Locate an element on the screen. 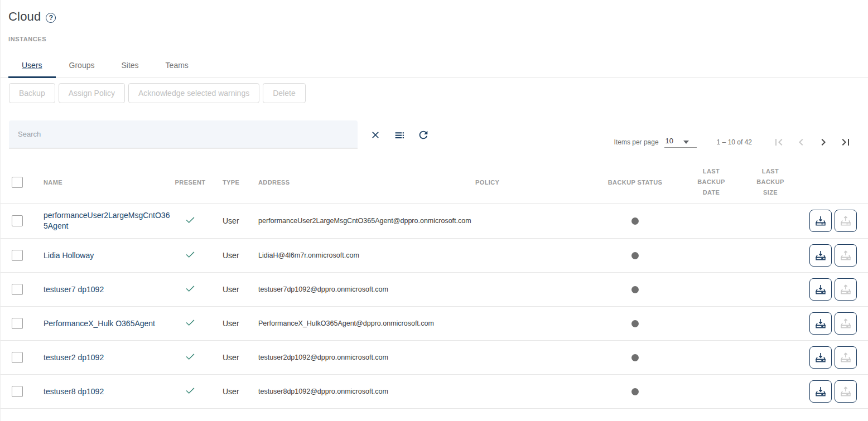 The image size is (868, 421). backup-status-dot-icon is located at coordinates (635, 255).